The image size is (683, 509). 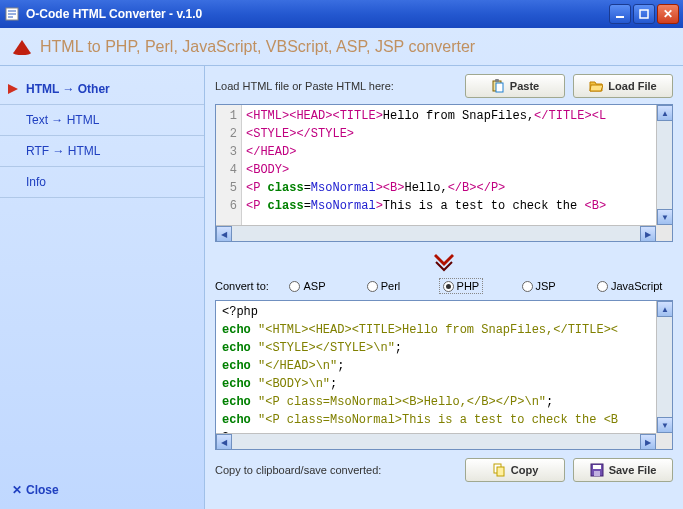 What do you see at coordinates (444, 262) in the screenshot?
I see `convert-arrow` at bounding box center [444, 262].